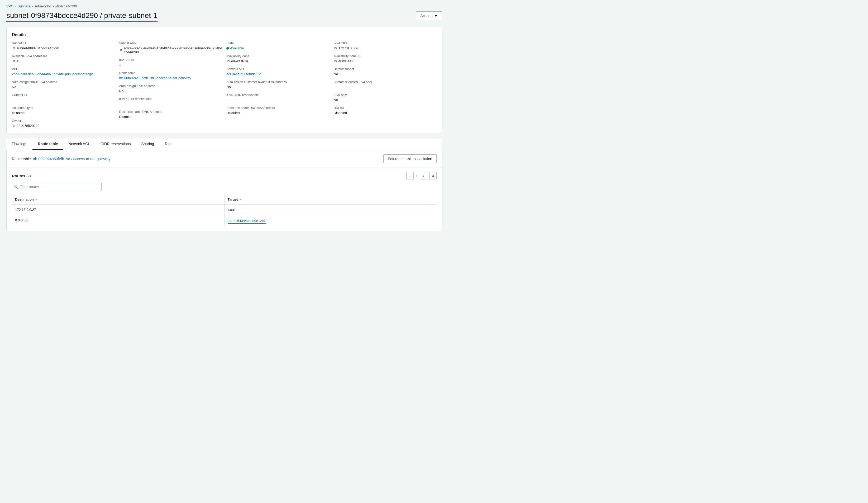 The height and width of the screenshot is (503, 868). Describe the element at coordinates (433, 176) in the screenshot. I see `table-settings-button: ⚙` at that location.